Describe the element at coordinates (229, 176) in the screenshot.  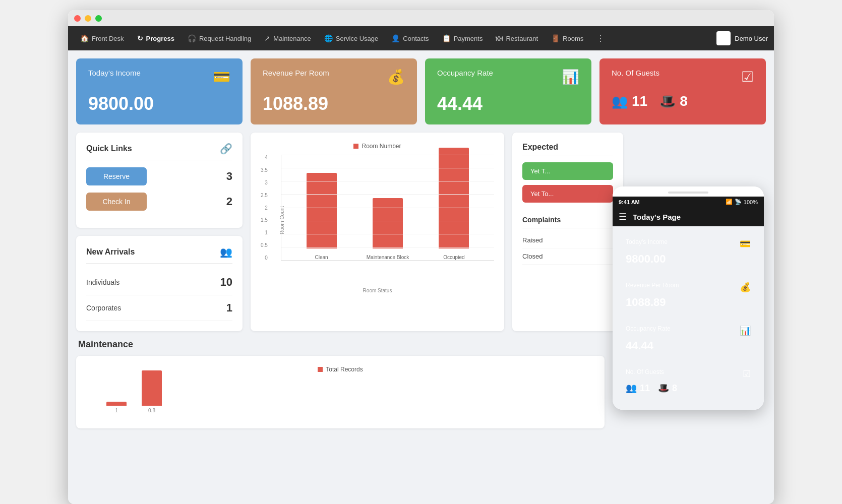
I see `reserve-count: 3` at that location.